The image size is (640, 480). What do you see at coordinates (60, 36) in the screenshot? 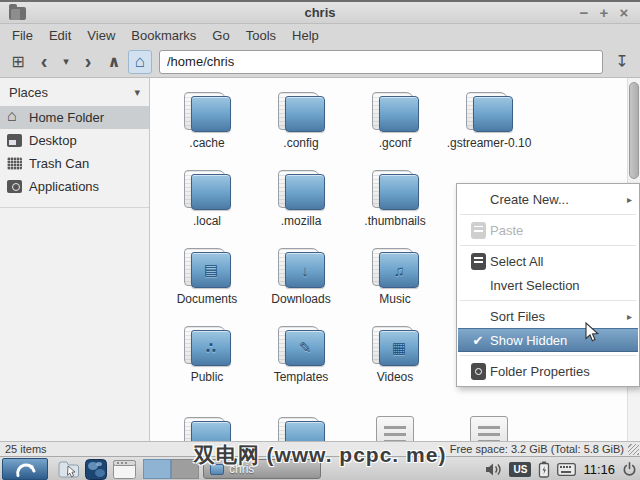
I see `menubar-item-edit: Edit` at bounding box center [60, 36].